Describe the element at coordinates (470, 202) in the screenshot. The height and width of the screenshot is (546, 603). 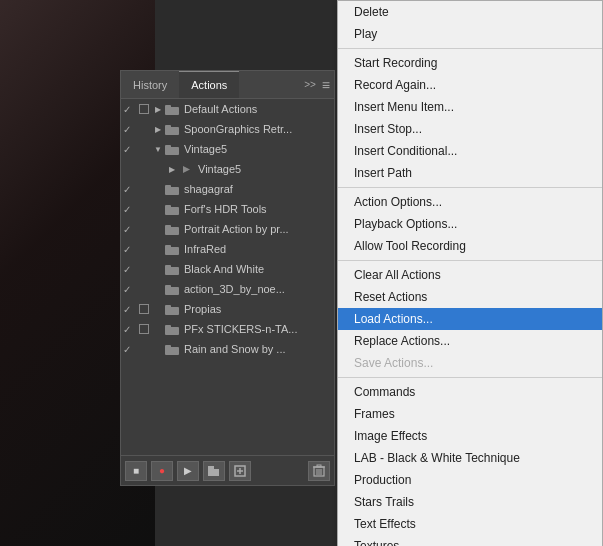
I see `menu-item-action-options: Action Options...` at that location.